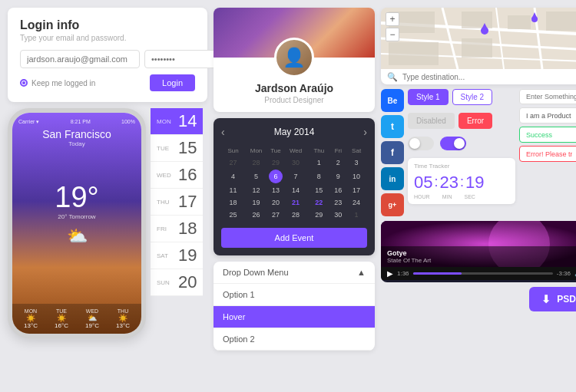 The width and height of the screenshot is (576, 392). Describe the element at coordinates (338, 190) in the screenshot. I see `cal-day: 16` at that location.